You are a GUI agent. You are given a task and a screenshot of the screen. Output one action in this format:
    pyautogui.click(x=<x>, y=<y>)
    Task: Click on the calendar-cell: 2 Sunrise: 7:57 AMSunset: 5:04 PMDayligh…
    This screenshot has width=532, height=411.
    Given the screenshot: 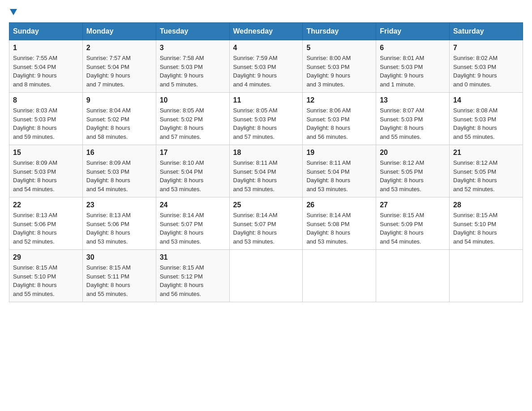 What is the action you would take?
    pyautogui.click(x=119, y=66)
    